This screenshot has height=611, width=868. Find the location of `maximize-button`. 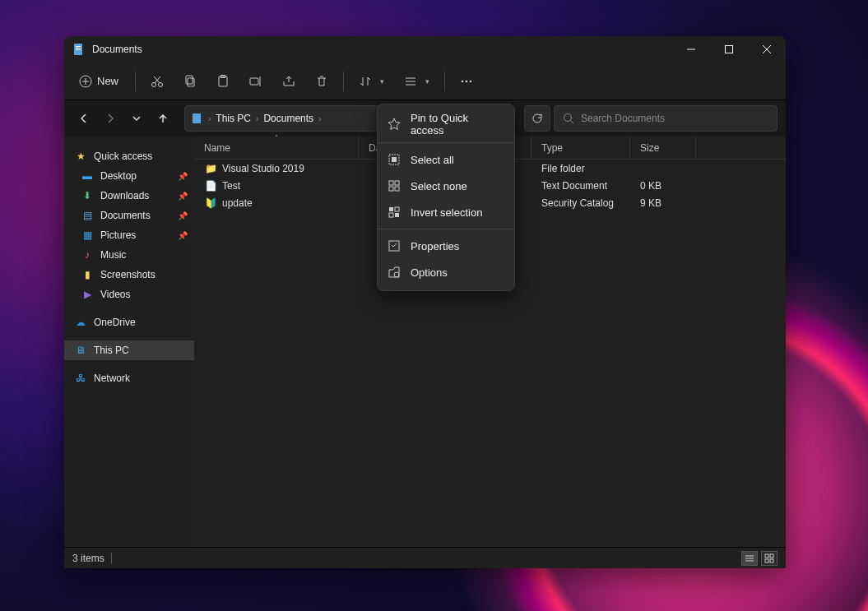

maximize-button is located at coordinates (729, 49).